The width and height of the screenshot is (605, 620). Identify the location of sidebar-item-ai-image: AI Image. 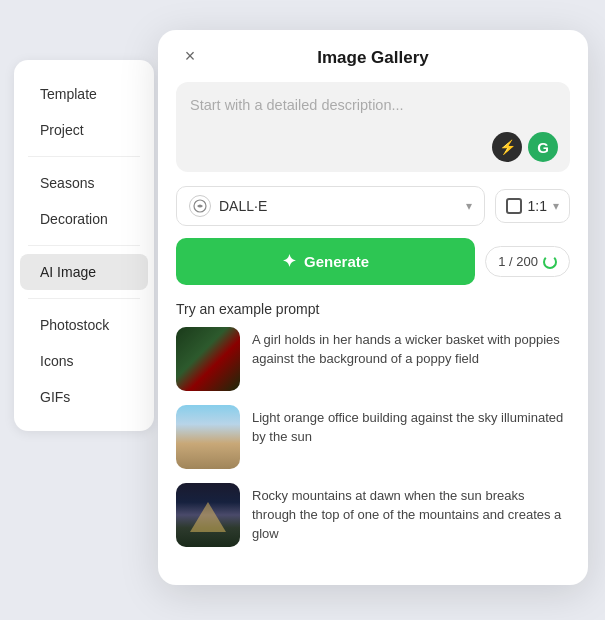
(84, 272).